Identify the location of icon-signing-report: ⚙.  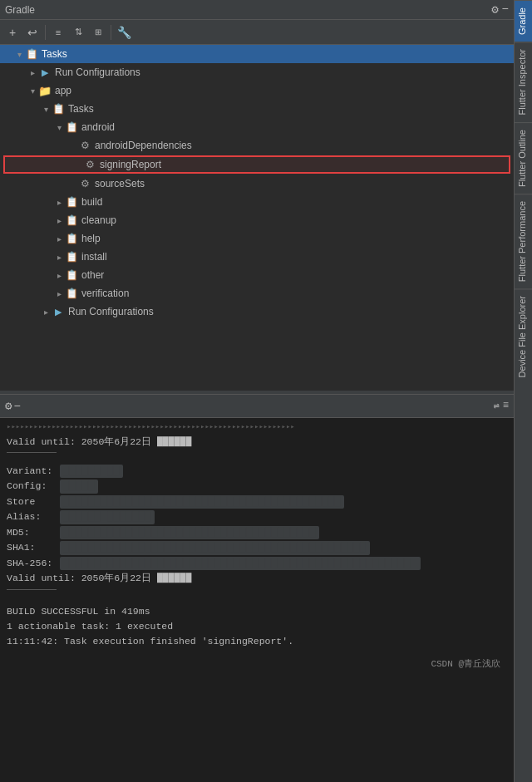
(90, 165).